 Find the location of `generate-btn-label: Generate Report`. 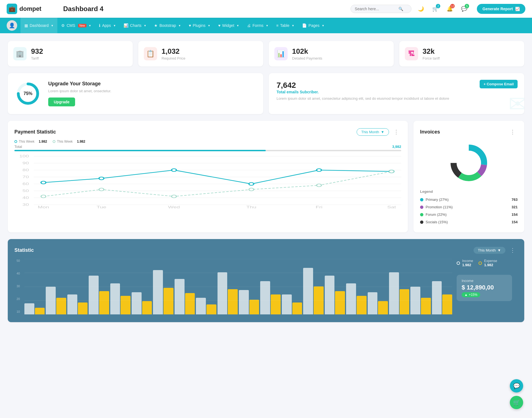

generate-btn-label: Generate Report is located at coordinates (498, 9).